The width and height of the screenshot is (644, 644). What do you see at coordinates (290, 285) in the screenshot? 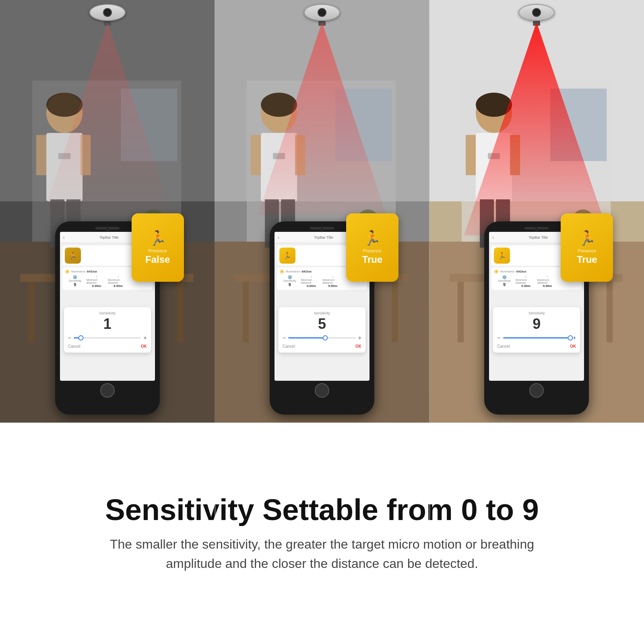
I see `sens-val-2: 9` at bounding box center [290, 285].